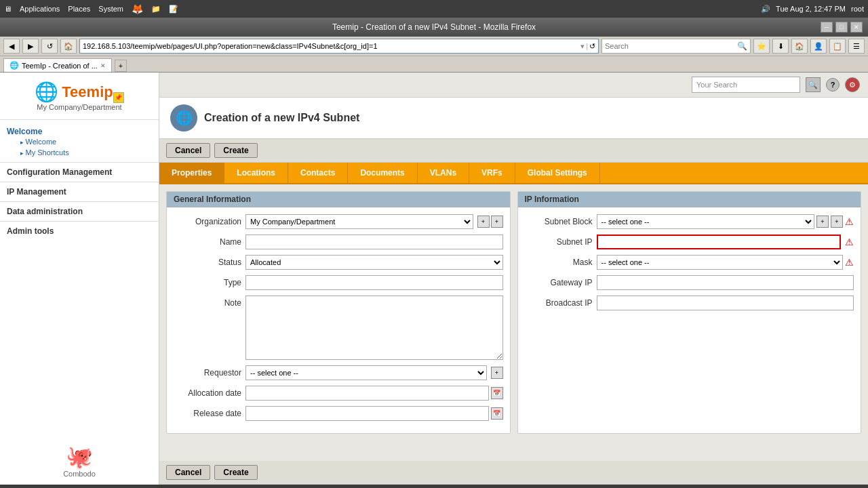 Image resolution: width=868 pixels, height=488 pixels. What do you see at coordinates (58, 65) in the screenshot?
I see `browser-tab-active: 🌐 TeemIp - Creation of ... ✕` at bounding box center [58, 65].